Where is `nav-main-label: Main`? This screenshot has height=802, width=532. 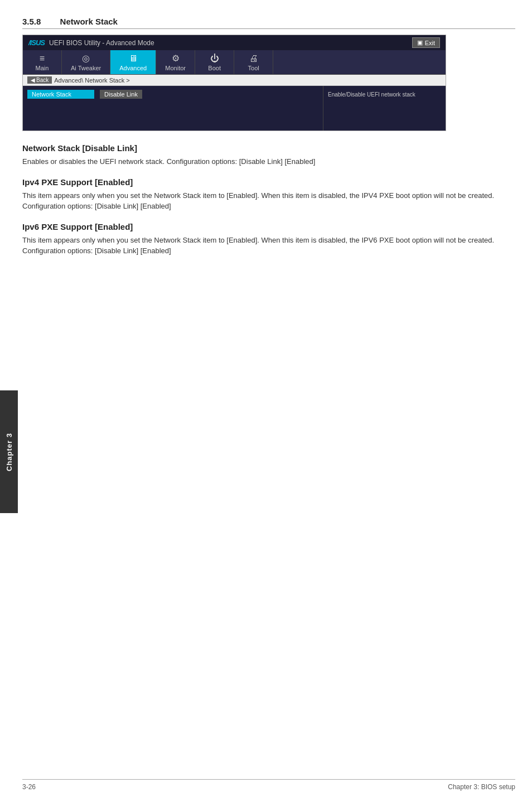 nav-main-label: Main is located at coordinates (42, 68).